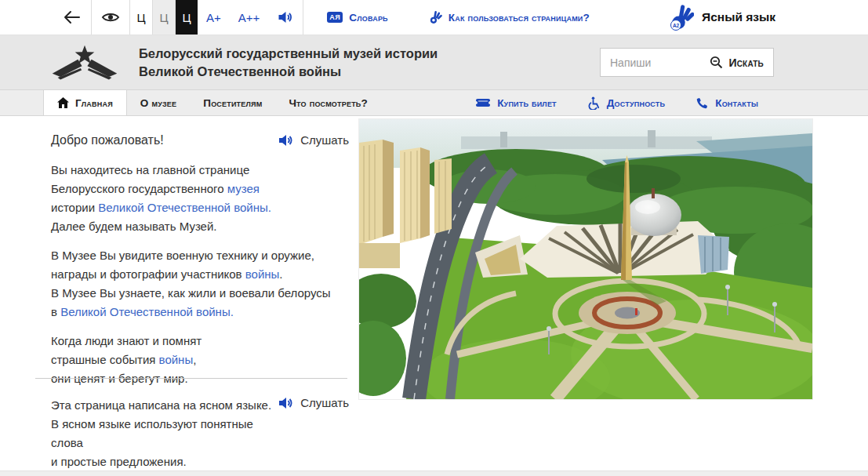 The height and width of the screenshot is (476, 868). What do you see at coordinates (200, 170) in the screenshot?
I see `text-line: Вы находитесь на главной странице` at bounding box center [200, 170].